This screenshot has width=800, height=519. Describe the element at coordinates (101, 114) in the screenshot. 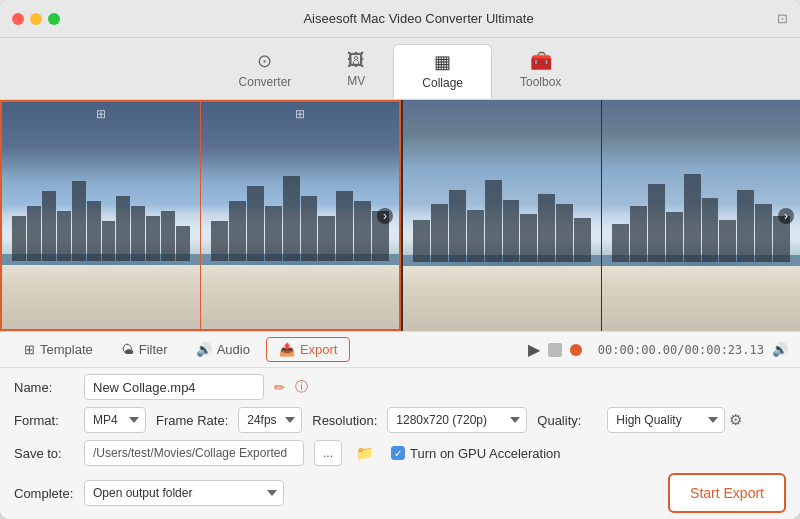

I see `clip1-grid-icon: ⊞` at that location.